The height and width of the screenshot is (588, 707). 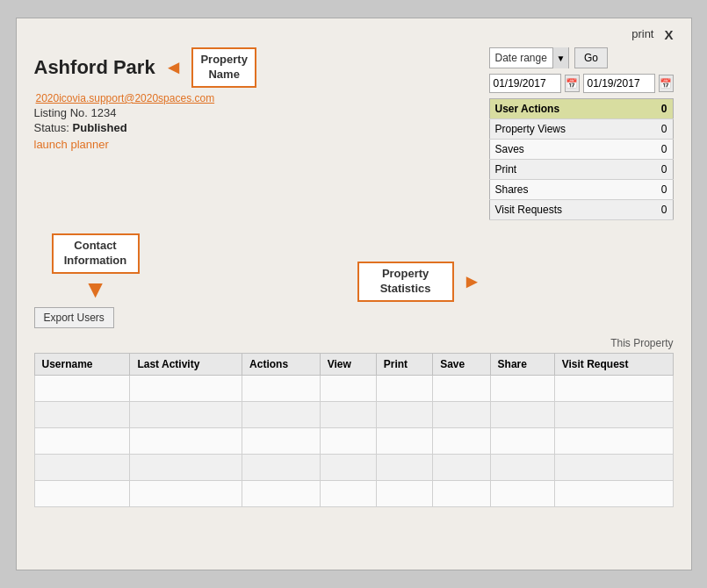 I want to click on contact-info-annotation-area: Contact Information ▼, so click(x=96, y=268).